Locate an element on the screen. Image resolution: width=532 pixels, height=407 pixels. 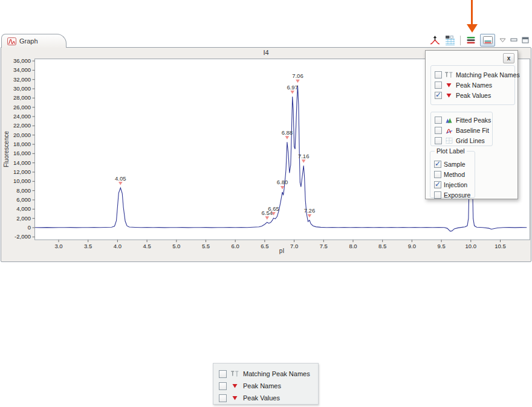
minimize-icon is located at coordinates (514, 40).